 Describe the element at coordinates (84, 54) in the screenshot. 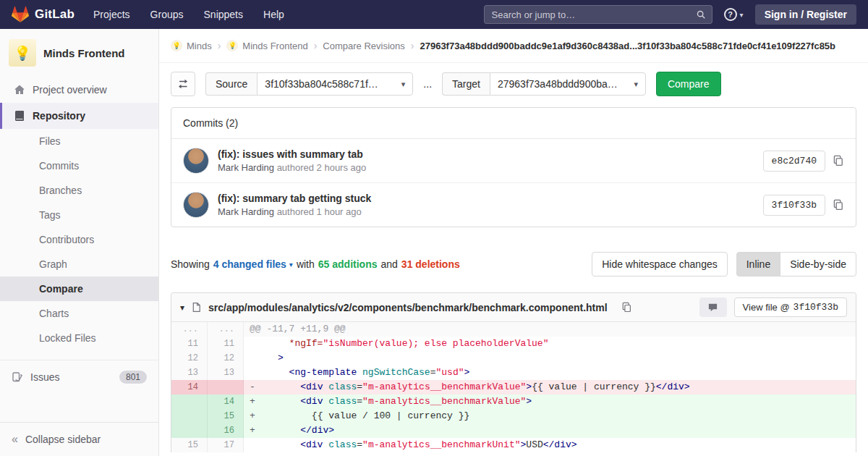

I see `project-name: Minds Frontend` at that location.